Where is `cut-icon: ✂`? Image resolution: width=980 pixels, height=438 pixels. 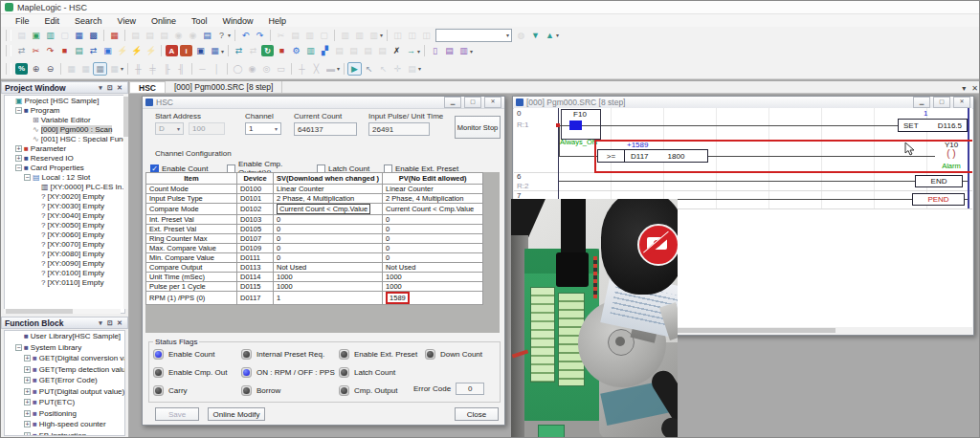 cut-icon: ✂ is located at coordinates (281, 35).